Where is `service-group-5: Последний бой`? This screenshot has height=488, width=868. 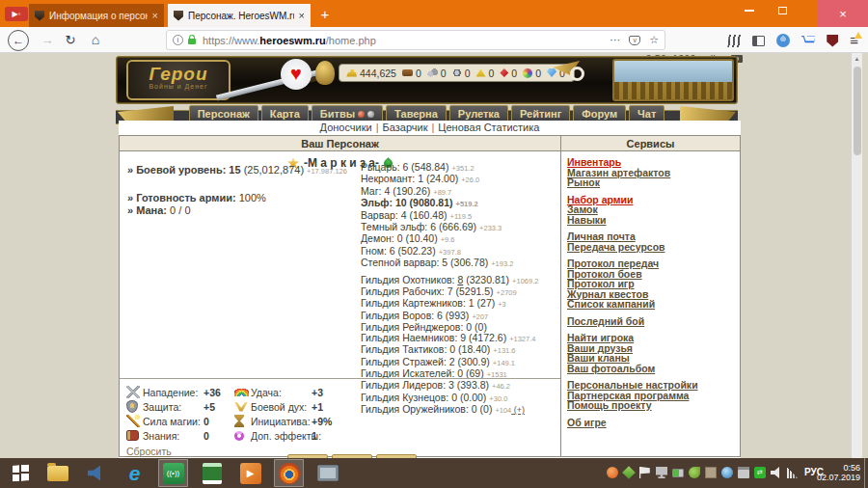 service-group-5: Последний бой is located at coordinates (654, 322).